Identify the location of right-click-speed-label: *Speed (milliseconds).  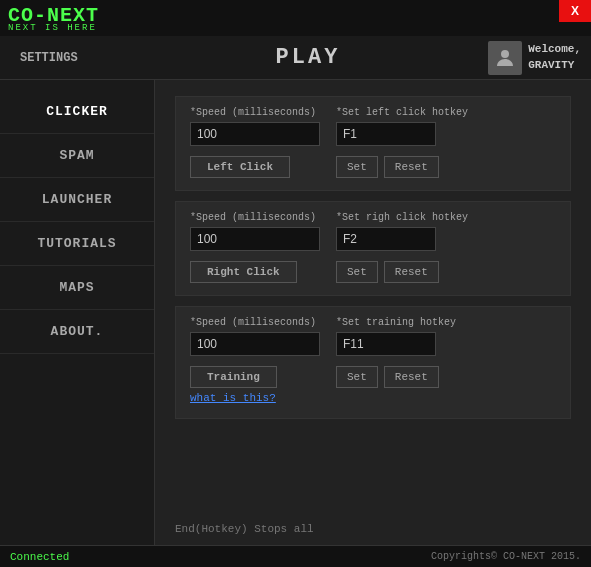
(255, 218).